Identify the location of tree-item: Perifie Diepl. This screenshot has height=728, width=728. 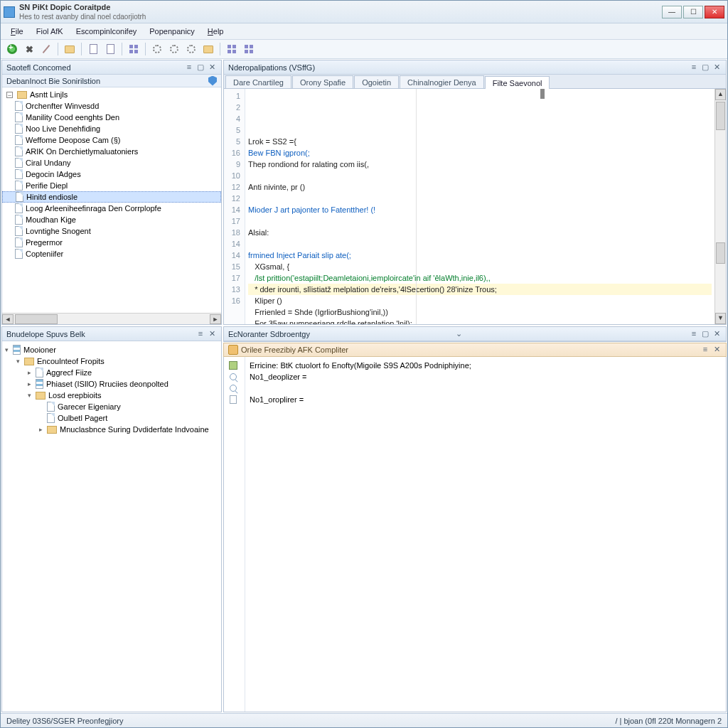
(112, 186).